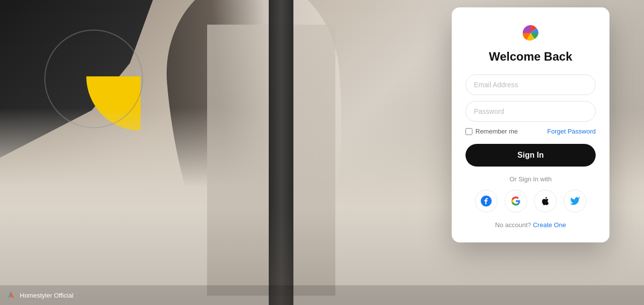 This screenshot has width=644, height=305. I want to click on bottom-bar-logo-icon, so click(11, 295).